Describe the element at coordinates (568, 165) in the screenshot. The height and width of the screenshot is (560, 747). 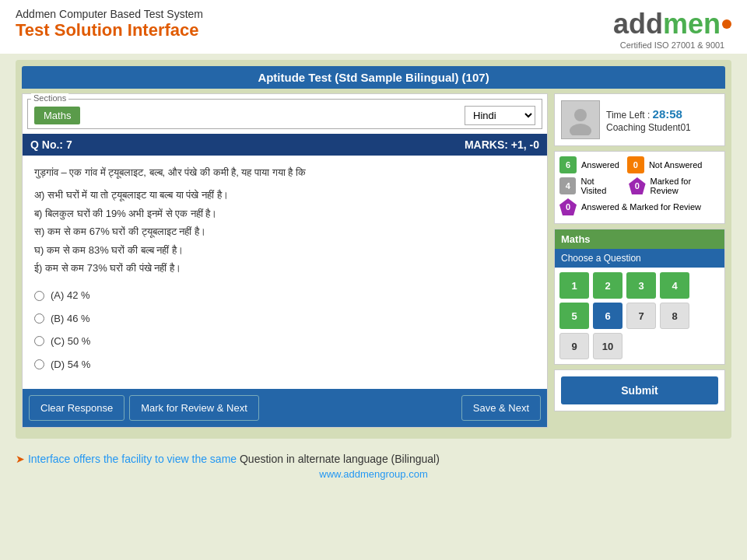
I see `answered-badge: 6` at that location.